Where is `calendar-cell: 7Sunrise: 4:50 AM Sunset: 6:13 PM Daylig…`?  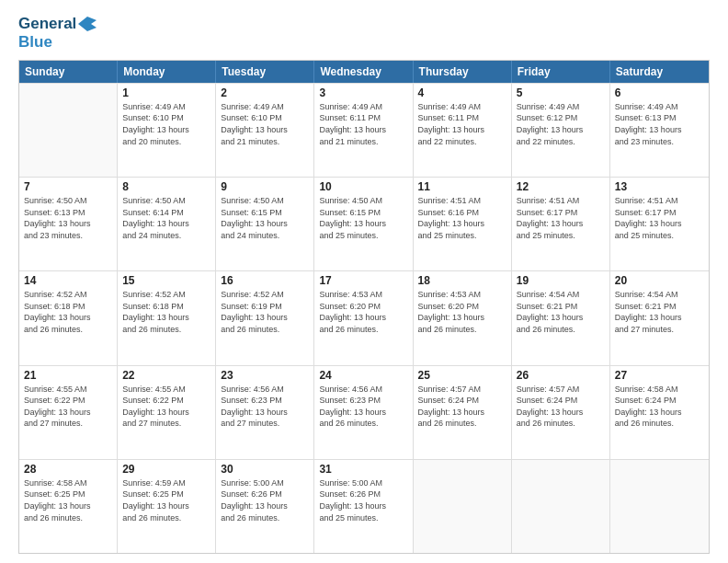
calendar-cell: 7Sunrise: 4:50 AM Sunset: 6:13 PM Daylig… is located at coordinates (68, 224).